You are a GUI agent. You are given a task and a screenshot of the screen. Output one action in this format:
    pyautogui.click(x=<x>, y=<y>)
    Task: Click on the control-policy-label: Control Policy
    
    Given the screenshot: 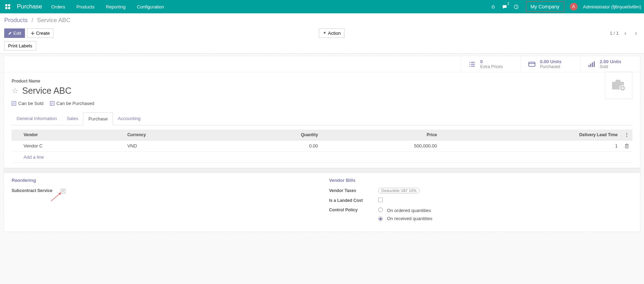 What is the action you would take?
    pyautogui.click(x=354, y=210)
    